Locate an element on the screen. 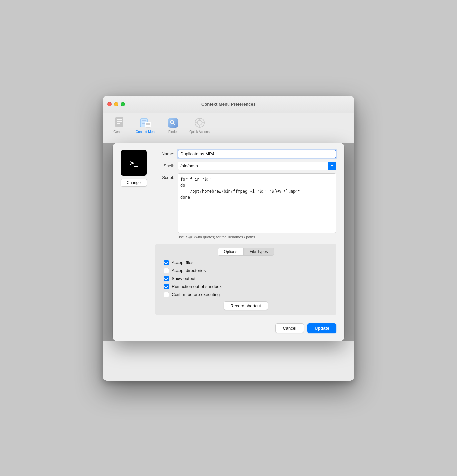 The height and width of the screenshot is (476, 457). general-icon is located at coordinates (119, 123).